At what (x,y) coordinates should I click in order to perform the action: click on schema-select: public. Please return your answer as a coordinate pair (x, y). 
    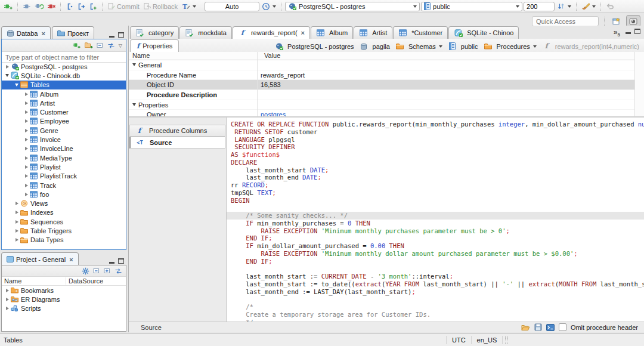
    Looking at the image, I should click on (472, 7).